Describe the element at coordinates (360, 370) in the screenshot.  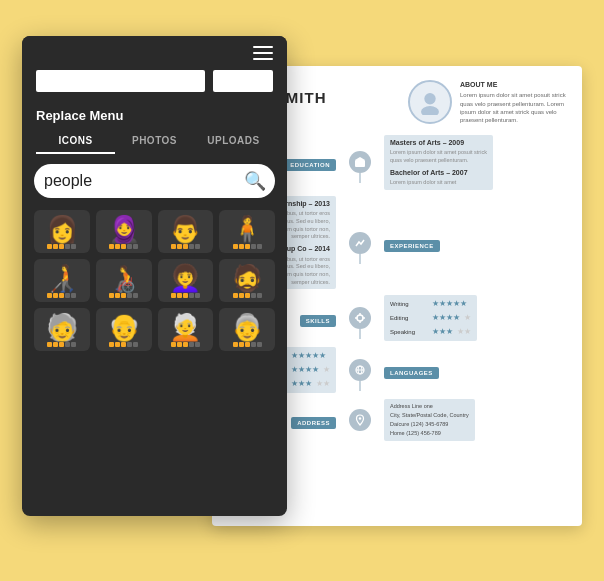
I see `languages-icon` at that location.